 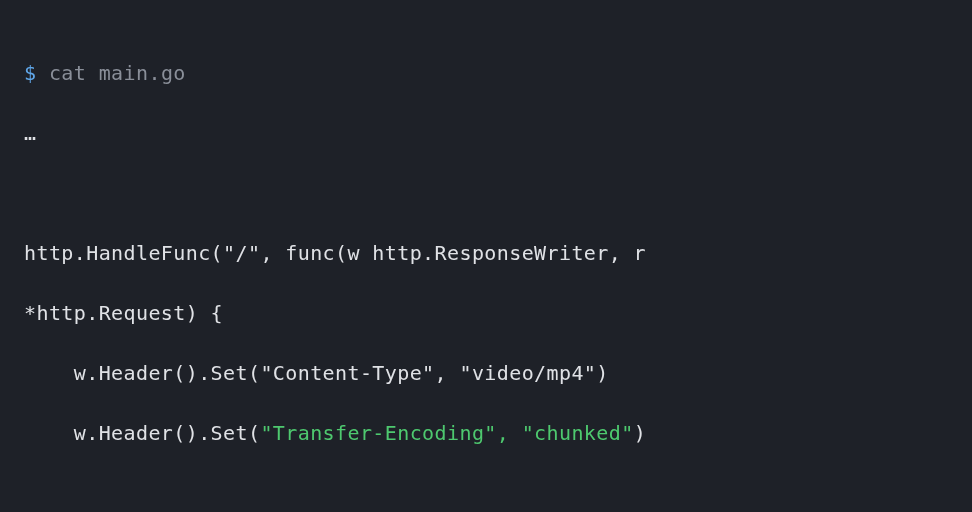 I want to click on code-line: w.Header().Set("Content-Type", "video/mp…, so click(x=486, y=373).